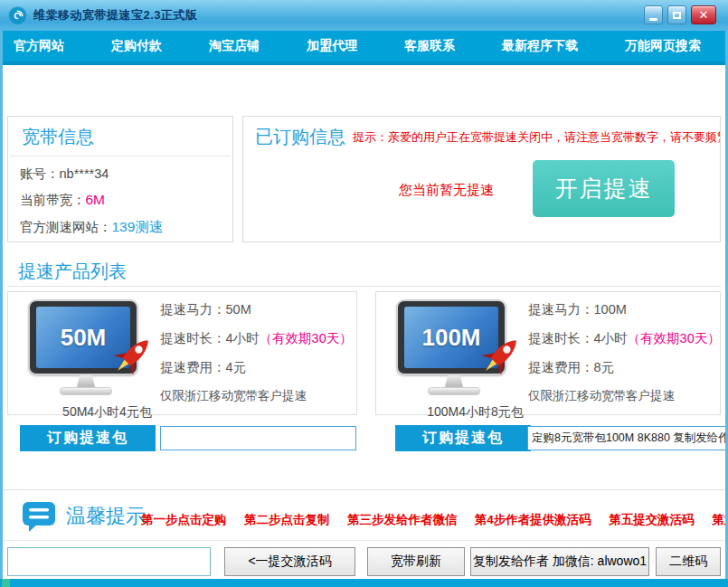  I want to click on product-caption: 100M4小时8元包, so click(476, 412).